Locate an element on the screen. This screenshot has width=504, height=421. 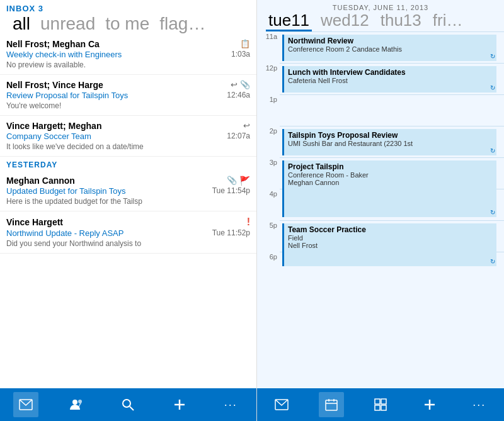
exclamation-icon: ! is located at coordinates (248, 222).